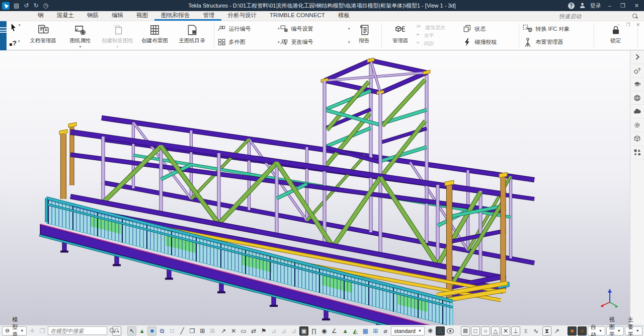 This screenshot has width=644, height=336. Describe the element at coordinates (244, 331) in the screenshot. I see `select-views: ▭` at that location.